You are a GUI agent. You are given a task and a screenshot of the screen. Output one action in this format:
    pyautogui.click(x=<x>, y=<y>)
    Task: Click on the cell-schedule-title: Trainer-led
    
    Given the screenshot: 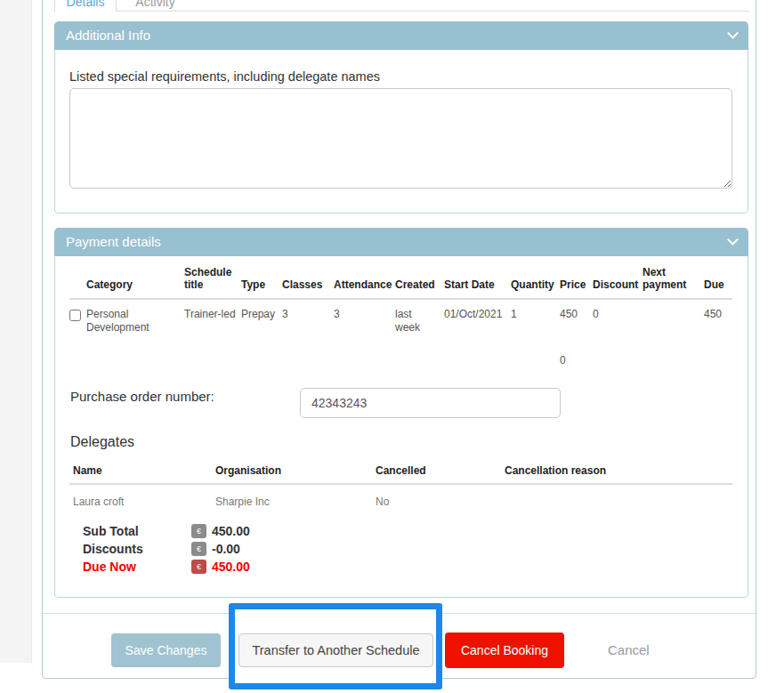 What is the action you would take?
    pyautogui.click(x=213, y=318)
    